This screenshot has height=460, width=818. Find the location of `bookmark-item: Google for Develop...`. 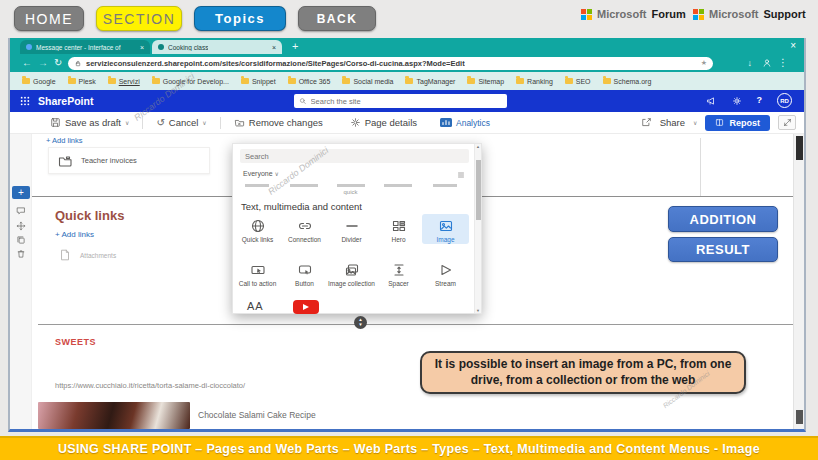

bookmark-item: Google for Develop... is located at coordinates (190, 82).